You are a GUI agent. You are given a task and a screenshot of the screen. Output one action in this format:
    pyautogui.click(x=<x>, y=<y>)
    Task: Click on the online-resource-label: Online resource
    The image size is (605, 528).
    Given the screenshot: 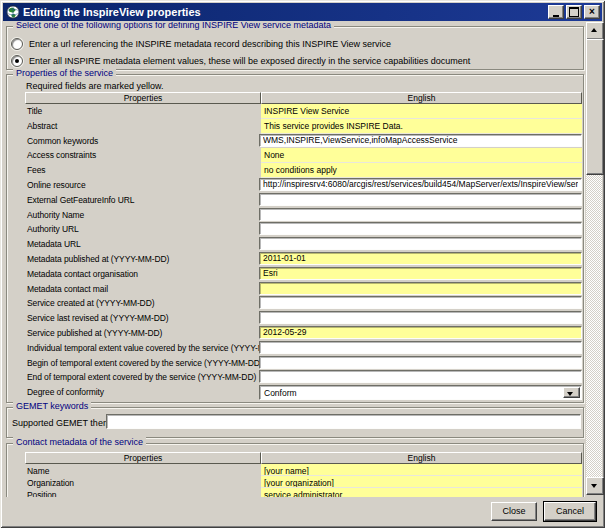 What is the action you would take?
    pyautogui.click(x=143, y=186)
    